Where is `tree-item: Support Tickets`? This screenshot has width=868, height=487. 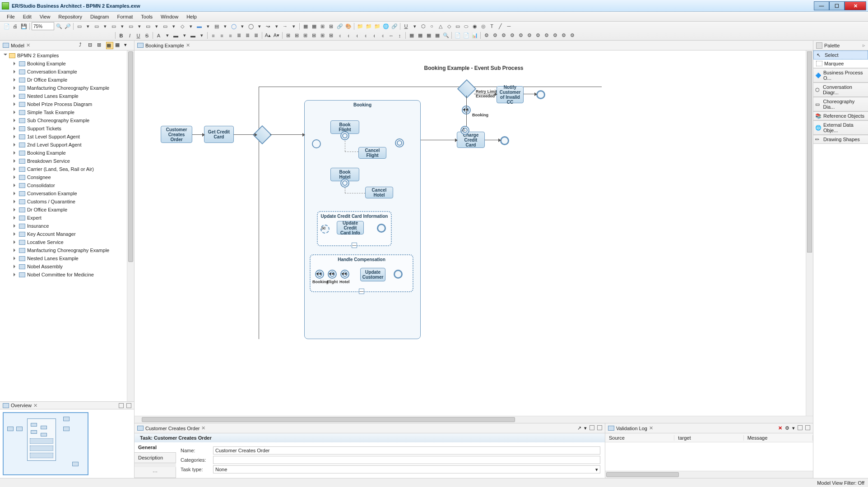 tree-item: Support Tickets is located at coordinates (67, 129).